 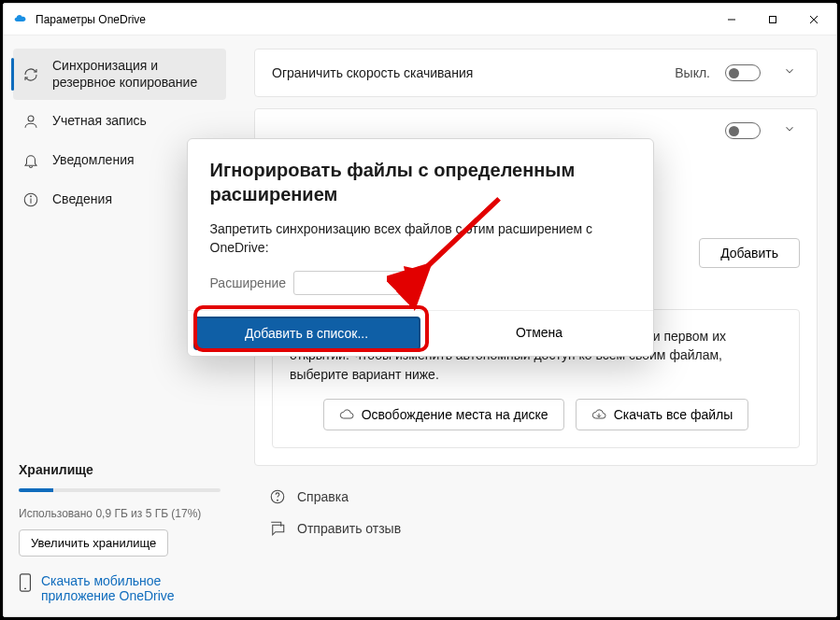 I want to click on info-icon, so click(x=31, y=200).